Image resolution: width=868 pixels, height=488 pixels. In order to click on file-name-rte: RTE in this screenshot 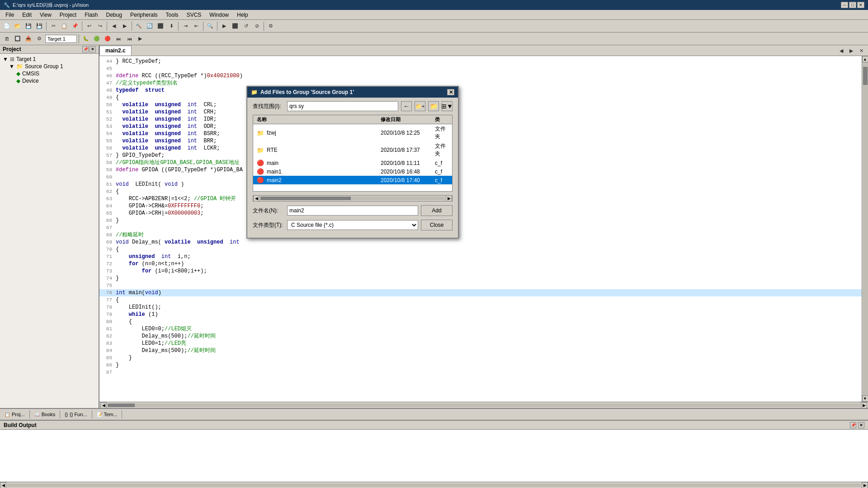, I will do `click(324, 150)`.